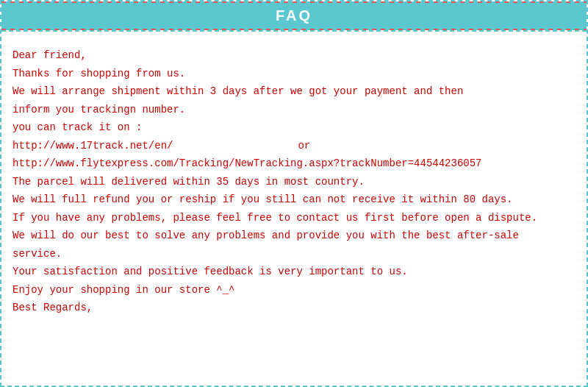 The width and height of the screenshot is (588, 387). I want to click on line-14: Best Regards,, so click(294, 308).